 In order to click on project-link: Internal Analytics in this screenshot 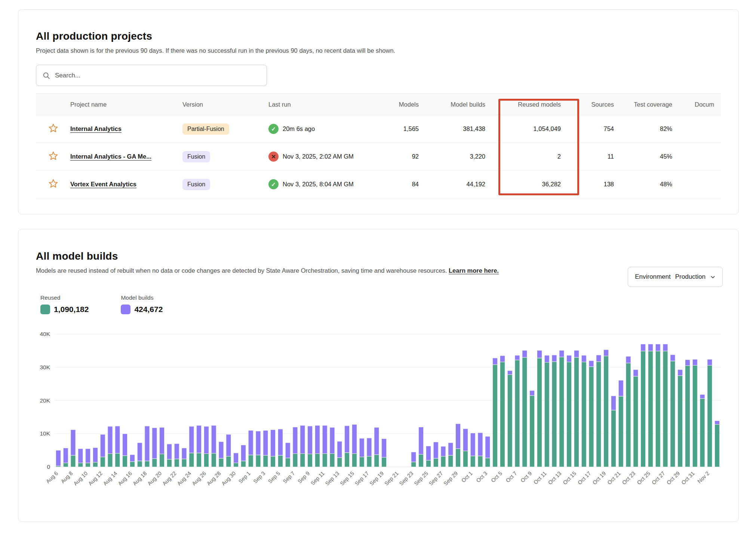, I will do `click(96, 129)`.